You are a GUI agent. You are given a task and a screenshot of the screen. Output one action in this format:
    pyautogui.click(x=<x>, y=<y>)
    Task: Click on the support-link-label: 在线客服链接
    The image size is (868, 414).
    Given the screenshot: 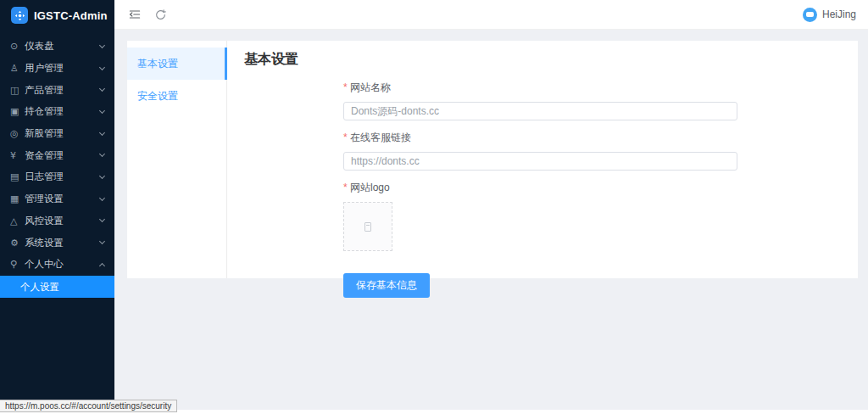 What is the action you would take?
    pyautogui.click(x=541, y=137)
    